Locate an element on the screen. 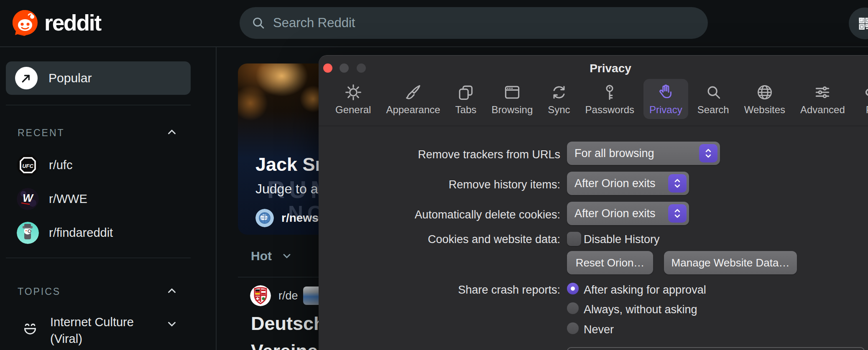  sidebar-item-r-findareddit: r/findareddit is located at coordinates (65, 233).